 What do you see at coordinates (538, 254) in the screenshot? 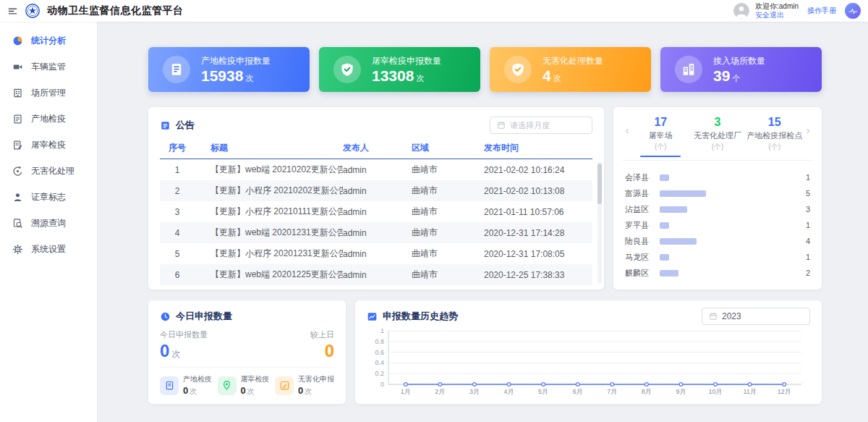
I see `publish-time: 2020-12-31 17:08:05` at bounding box center [538, 254].